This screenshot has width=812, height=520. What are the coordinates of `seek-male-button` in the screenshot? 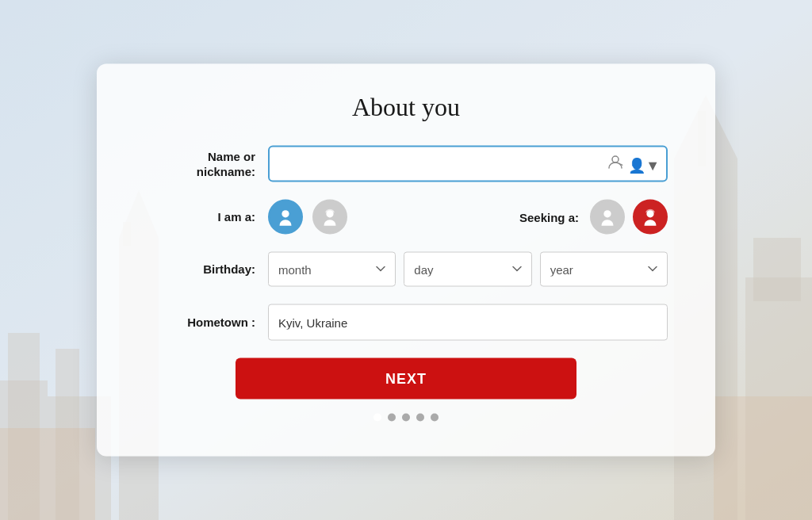 It's located at (607, 217).